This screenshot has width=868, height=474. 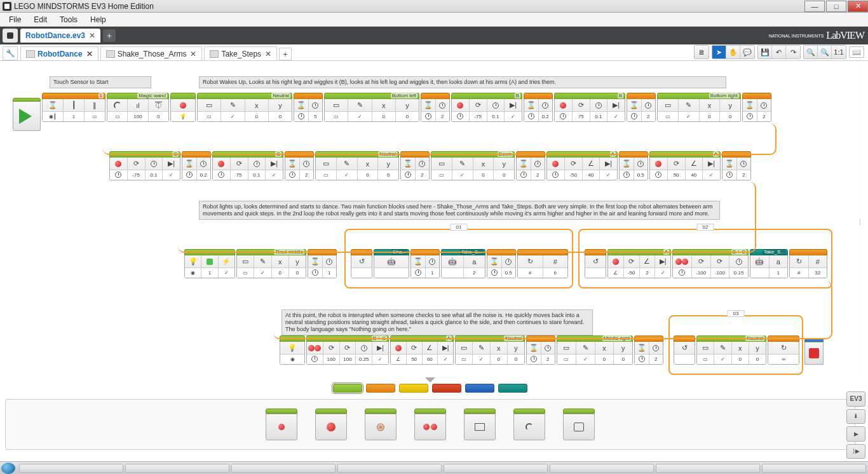 I want to click on comment-box: Robot Wakes Up, Looks at his right leg a…, so click(x=463, y=83).